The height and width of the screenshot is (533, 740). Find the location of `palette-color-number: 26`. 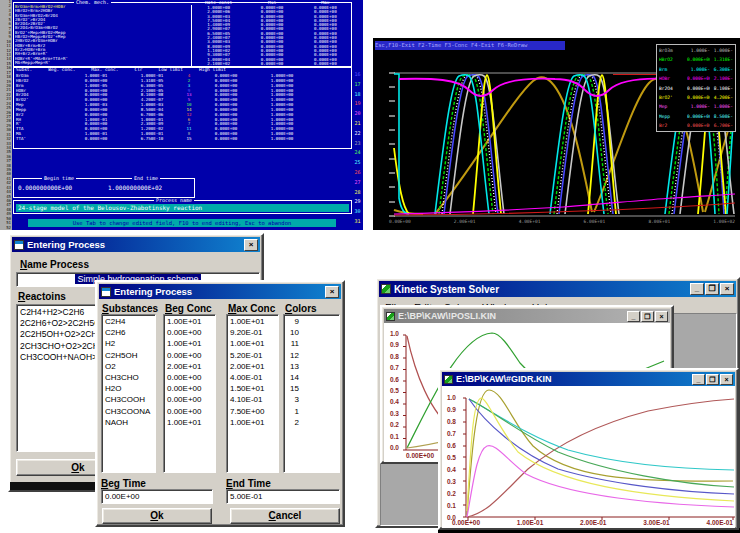

palette-color-number: 26 is located at coordinates (358, 173).